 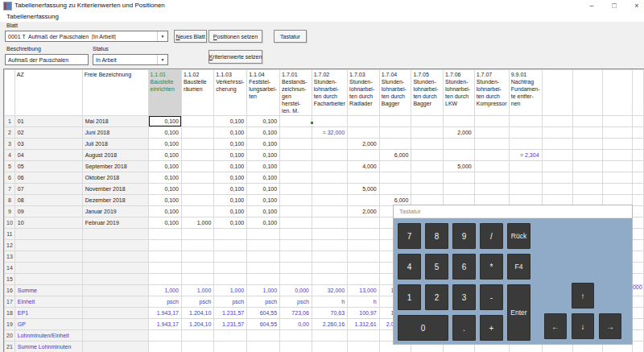 What do you see at coordinates (555, 326) in the screenshot?
I see `key-left: ←` at bounding box center [555, 326].